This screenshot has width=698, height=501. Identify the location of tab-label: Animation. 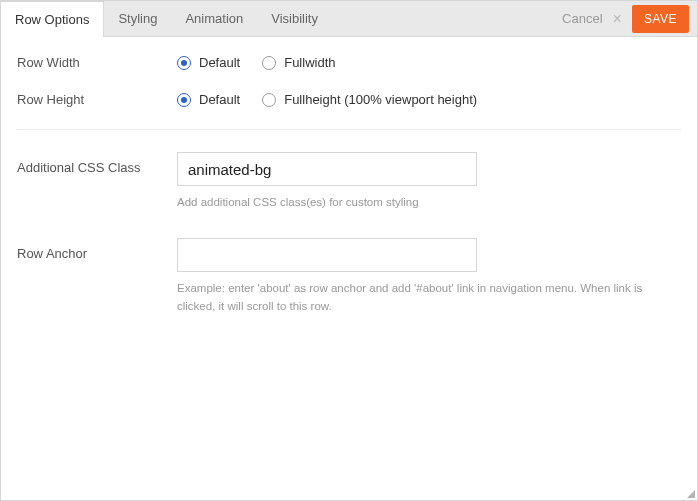
(214, 18).